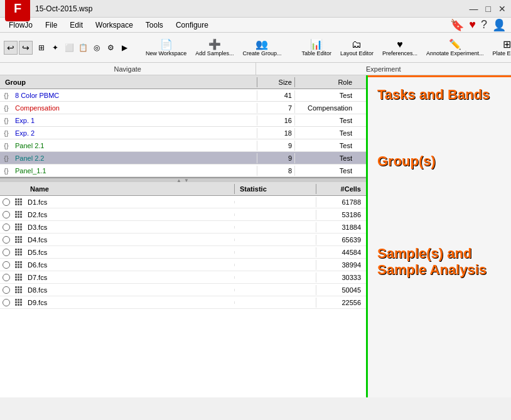  Describe the element at coordinates (484, 25) in the screenshot. I see `help-icon: ?` at that location.